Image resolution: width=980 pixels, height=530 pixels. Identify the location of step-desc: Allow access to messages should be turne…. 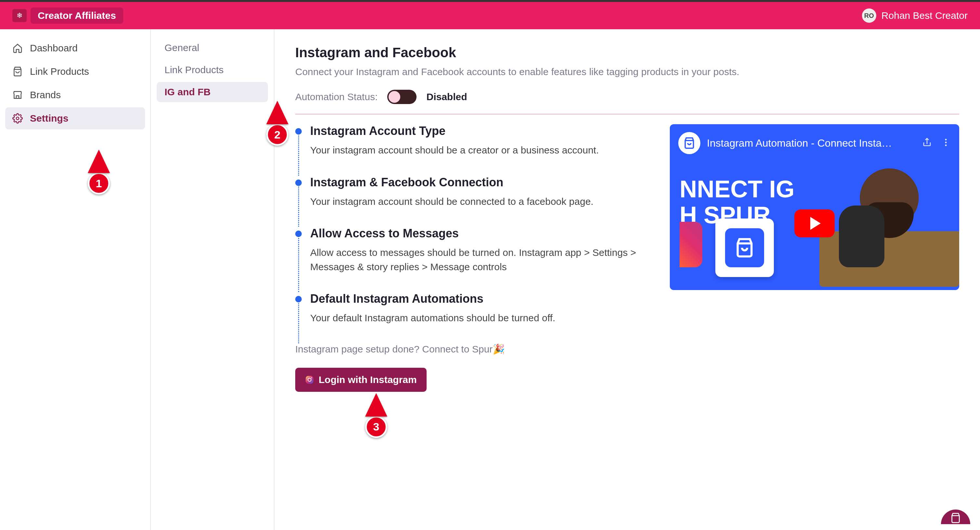
(482, 259).